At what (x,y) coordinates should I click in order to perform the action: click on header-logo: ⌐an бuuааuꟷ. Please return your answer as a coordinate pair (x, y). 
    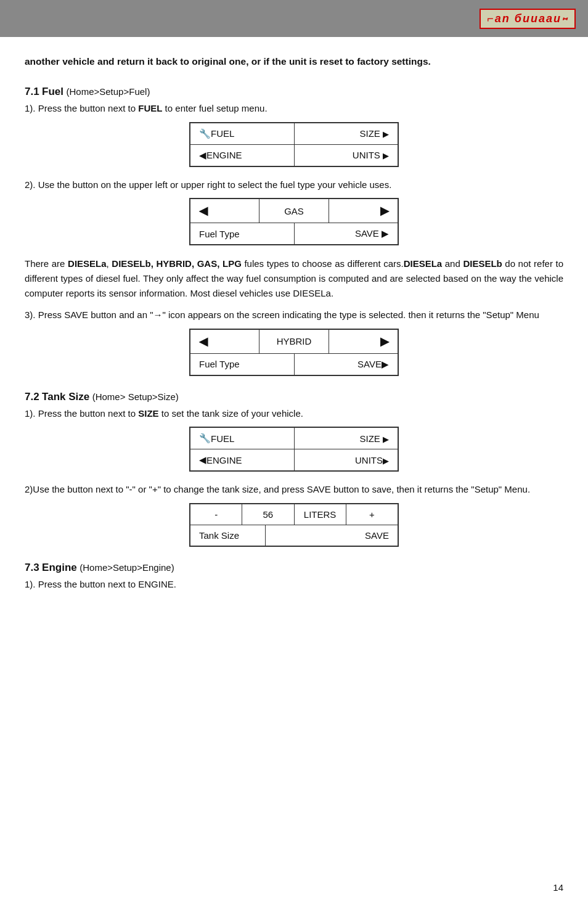
    Looking at the image, I should click on (528, 18).